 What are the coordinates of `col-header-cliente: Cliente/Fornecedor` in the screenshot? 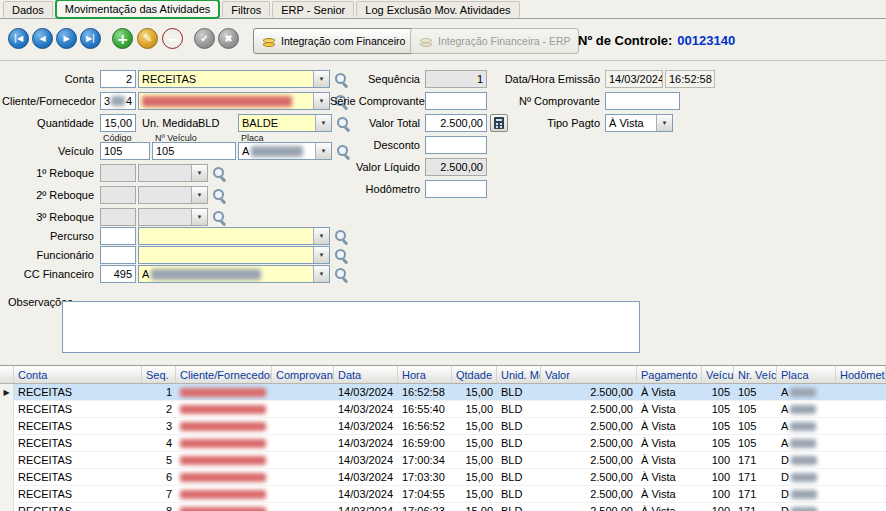 It's located at (224, 374).